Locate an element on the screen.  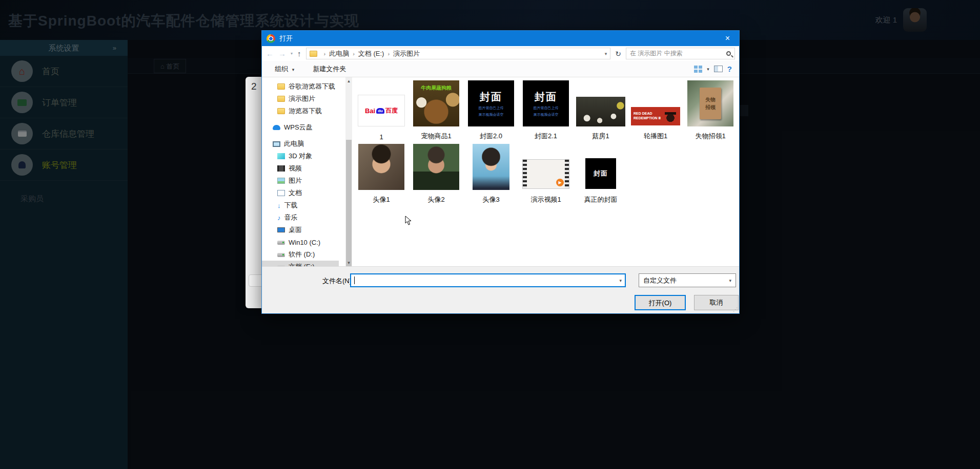
cancel-button: 取消 is located at coordinates (717, 303).